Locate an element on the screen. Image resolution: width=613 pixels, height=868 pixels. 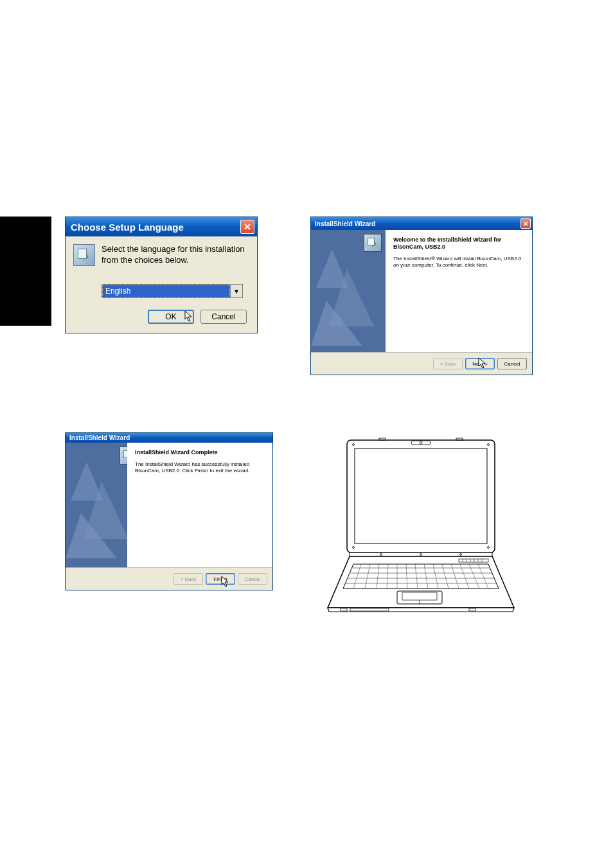
dialog-button-row: OK Cancel is located at coordinates (161, 317).